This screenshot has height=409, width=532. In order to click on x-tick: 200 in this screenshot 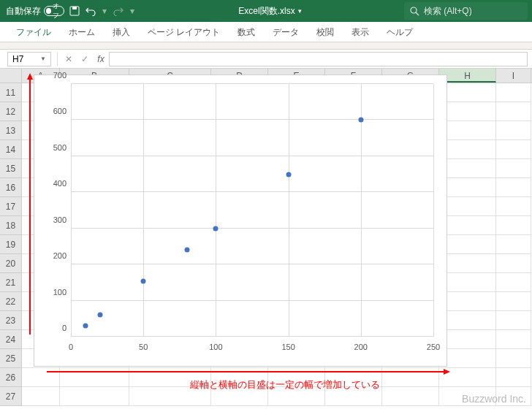, I will do `click(361, 347)`.